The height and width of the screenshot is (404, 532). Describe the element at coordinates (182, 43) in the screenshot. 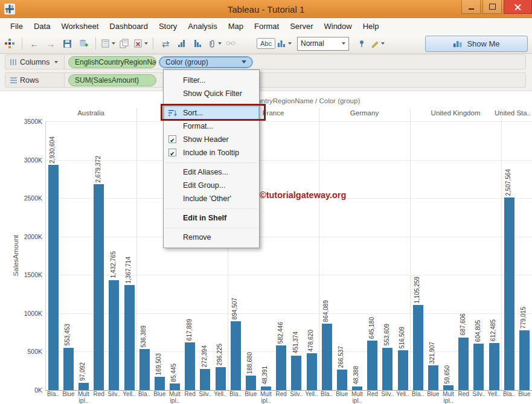

I see `sort-ascending-icon` at that location.